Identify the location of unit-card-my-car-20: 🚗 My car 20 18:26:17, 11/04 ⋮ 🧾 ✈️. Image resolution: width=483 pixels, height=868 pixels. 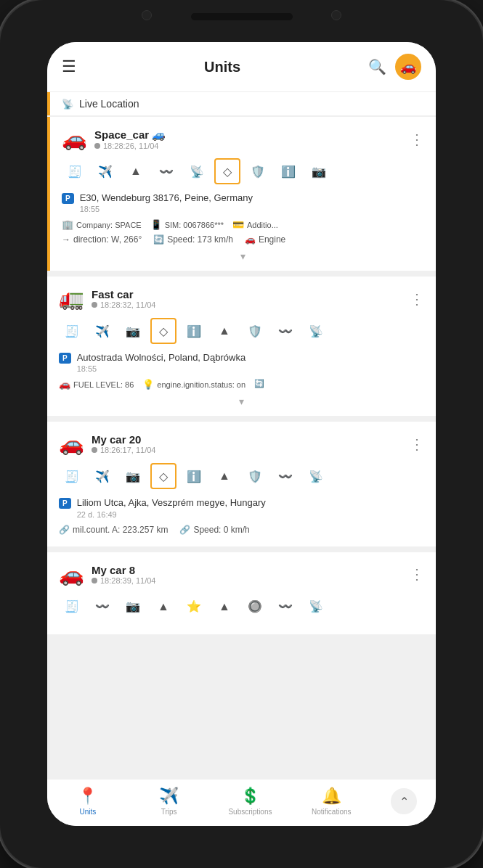
(241, 483).